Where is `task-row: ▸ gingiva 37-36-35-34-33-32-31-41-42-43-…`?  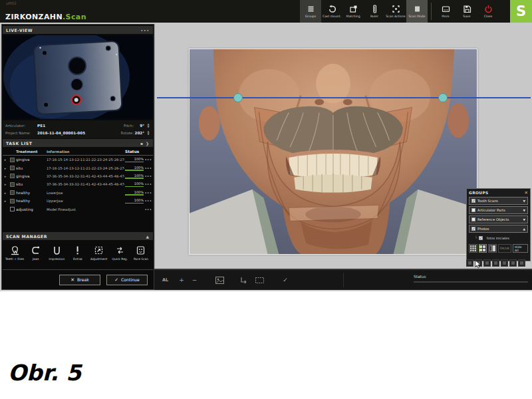 task-row: ▸ gingiva 37-36-35-34-33-32-31-41-42-43-… is located at coordinates (78, 176).